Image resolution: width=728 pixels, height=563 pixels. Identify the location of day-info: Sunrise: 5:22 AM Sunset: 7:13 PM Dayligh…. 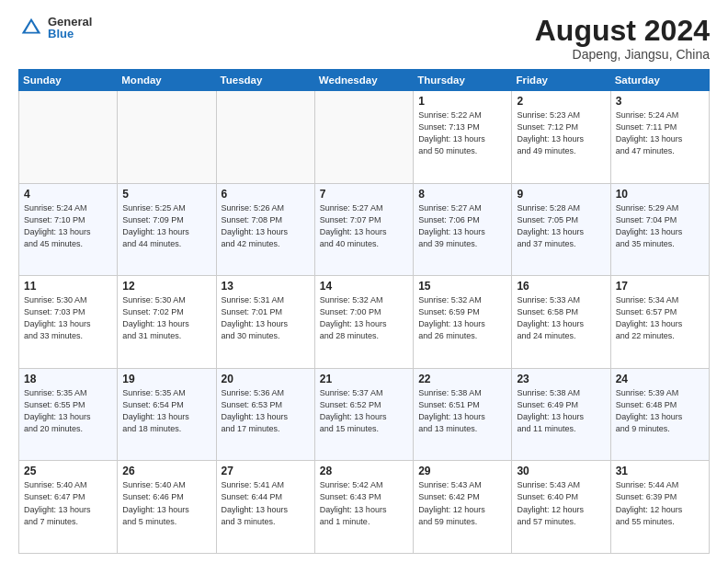
(462, 133).